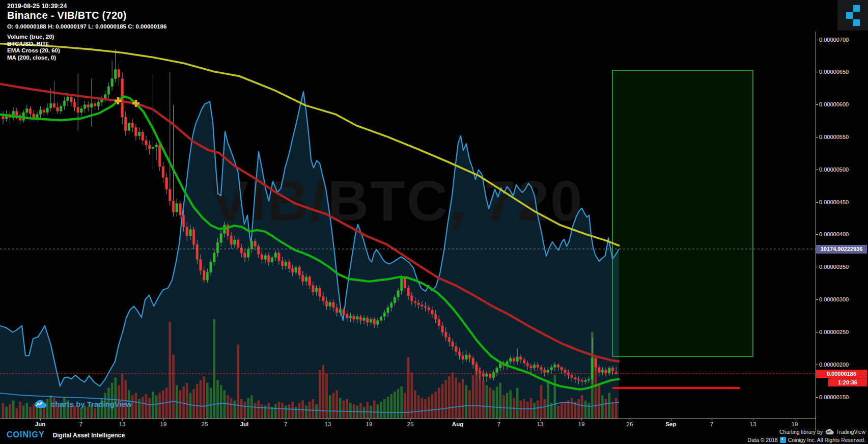  Describe the element at coordinates (827, 440) in the screenshot. I see `rights-reserved-text: Coinigy Inc. All Rights Reserved.` at that location.